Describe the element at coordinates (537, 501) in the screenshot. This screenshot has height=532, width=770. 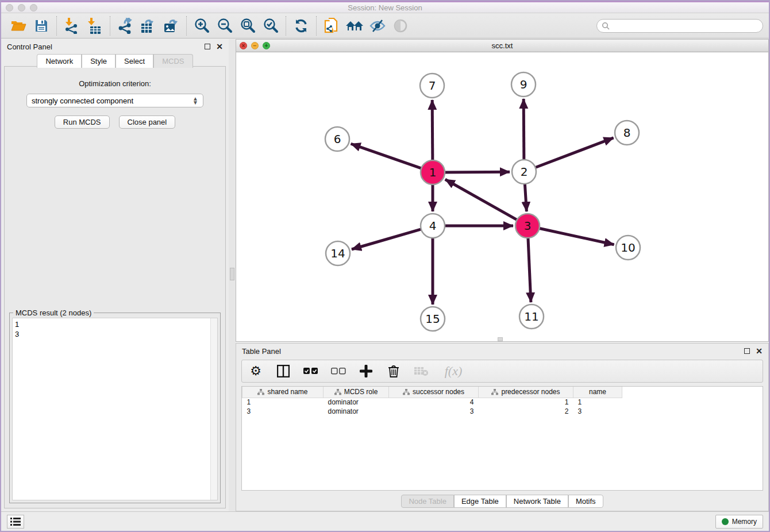
I see `tab-network-table: Network Table` at that location.